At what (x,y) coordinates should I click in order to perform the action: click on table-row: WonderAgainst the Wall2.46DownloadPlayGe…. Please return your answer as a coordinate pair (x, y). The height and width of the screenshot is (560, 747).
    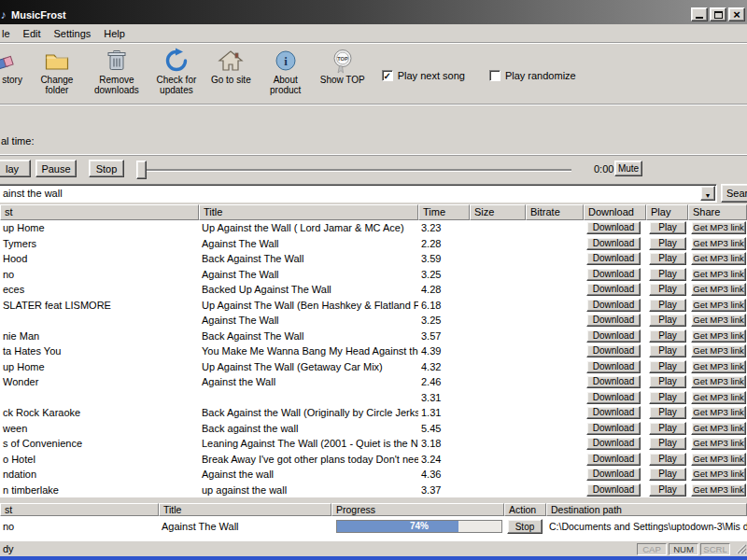
    Looking at the image, I should click on (374, 383).